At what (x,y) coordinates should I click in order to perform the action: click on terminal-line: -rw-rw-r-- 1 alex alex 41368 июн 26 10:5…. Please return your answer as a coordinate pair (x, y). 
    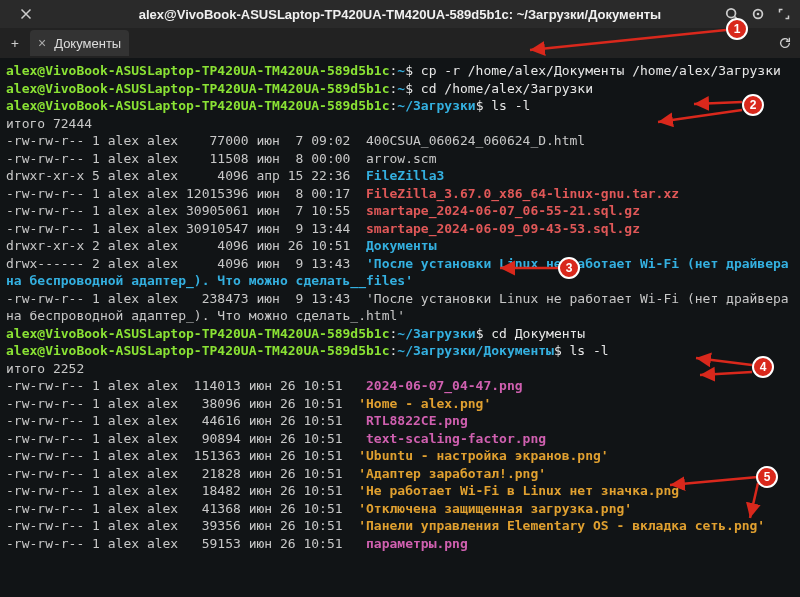
    Looking at the image, I should click on (400, 509).